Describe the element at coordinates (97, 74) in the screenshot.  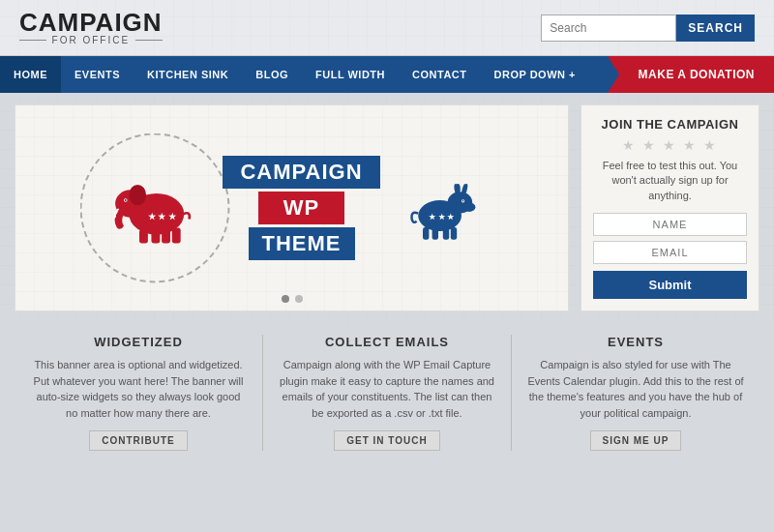
I see `nav-item-events: EVENTS` at that location.